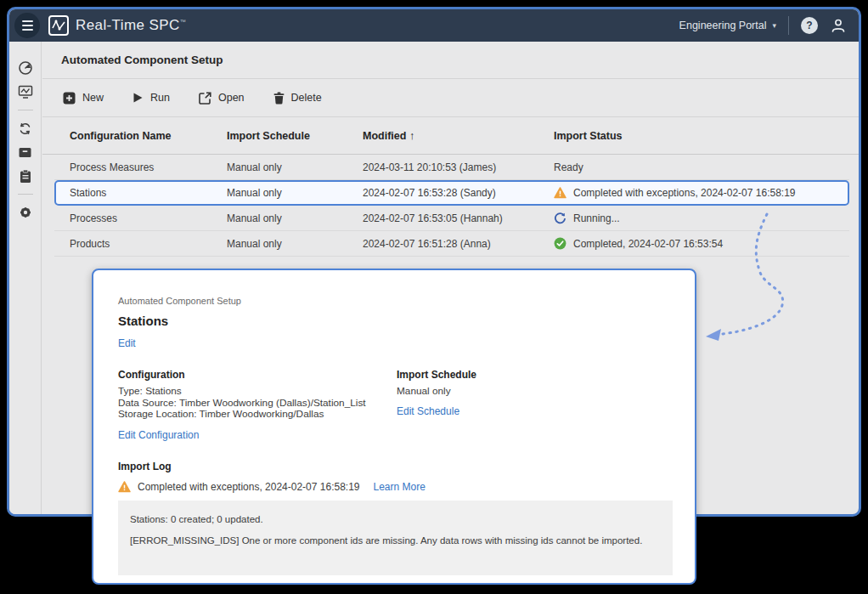 The width and height of the screenshot is (868, 594). Describe the element at coordinates (459, 167) in the screenshot. I see `modified: 2024-03-11 20:10:53 (James)` at that location.